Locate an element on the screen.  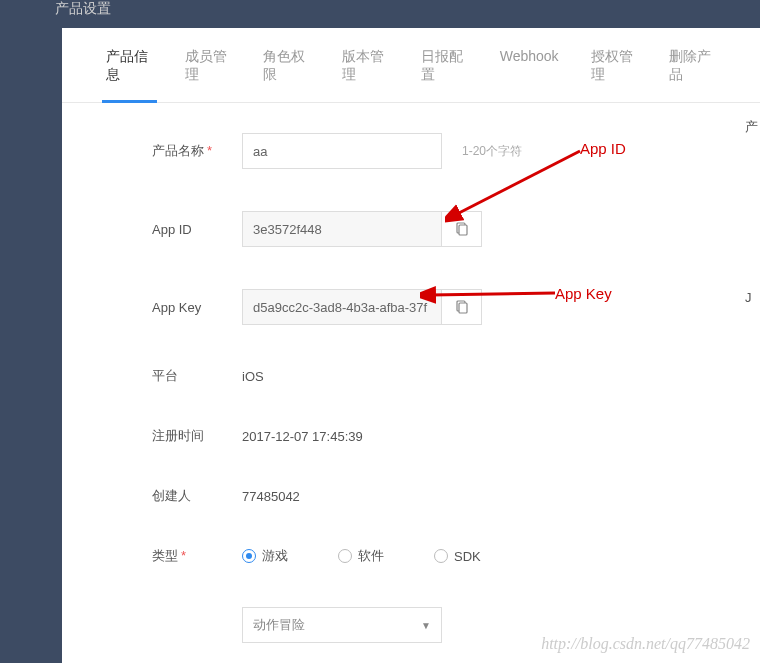
row-app-key: App Key is located at coordinates (436, 307).